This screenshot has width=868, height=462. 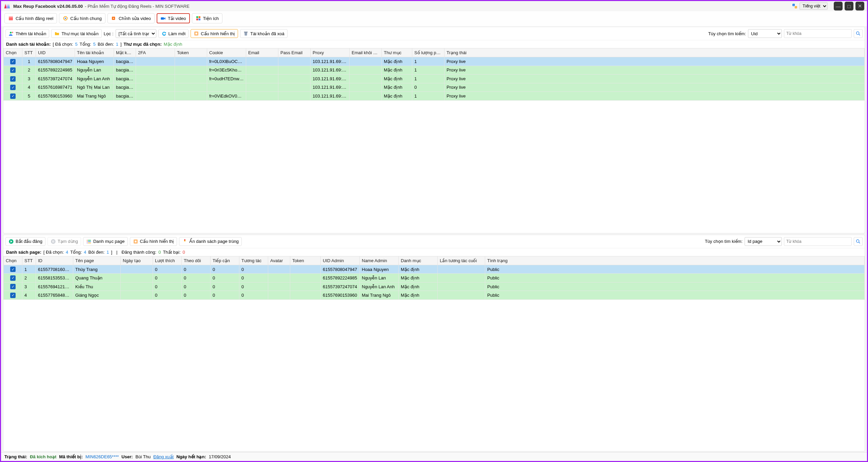 What do you see at coordinates (82, 18) in the screenshot?
I see `nav-general-config: Cấu hình chung` at bounding box center [82, 18].